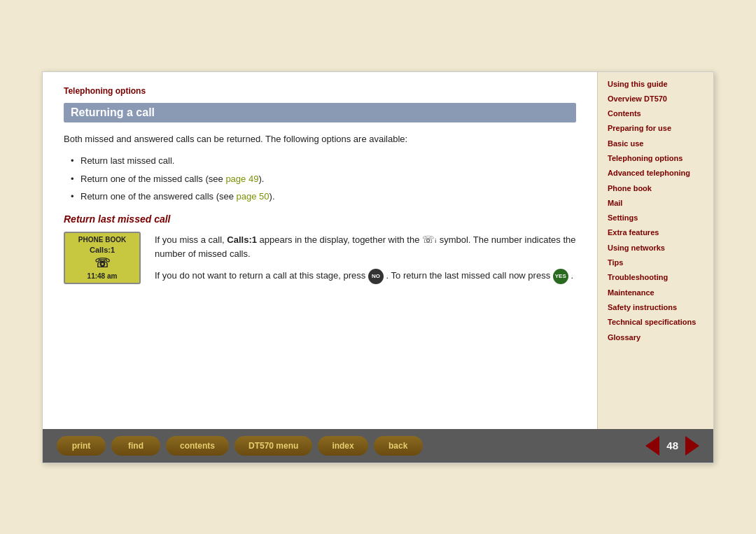  I want to click on sidebar-item-overview-dt570: Overview DT570, so click(655, 99).